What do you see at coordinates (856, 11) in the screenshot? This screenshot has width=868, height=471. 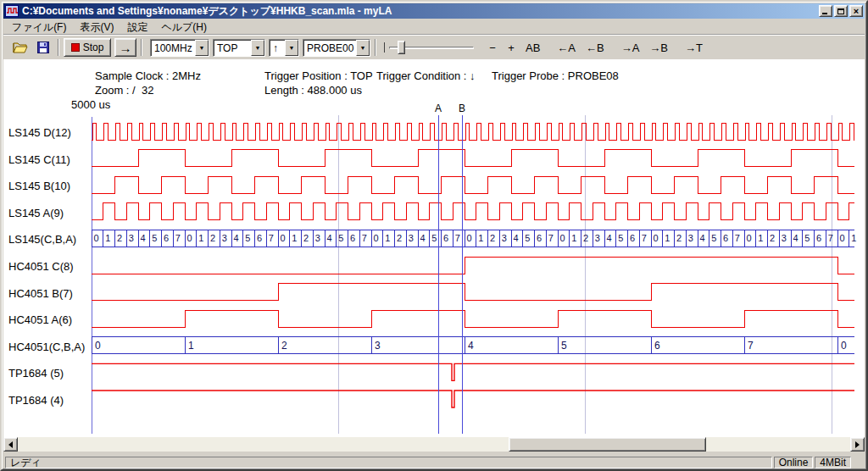 I see `close-button: ×` at bounding box center [856, 11].